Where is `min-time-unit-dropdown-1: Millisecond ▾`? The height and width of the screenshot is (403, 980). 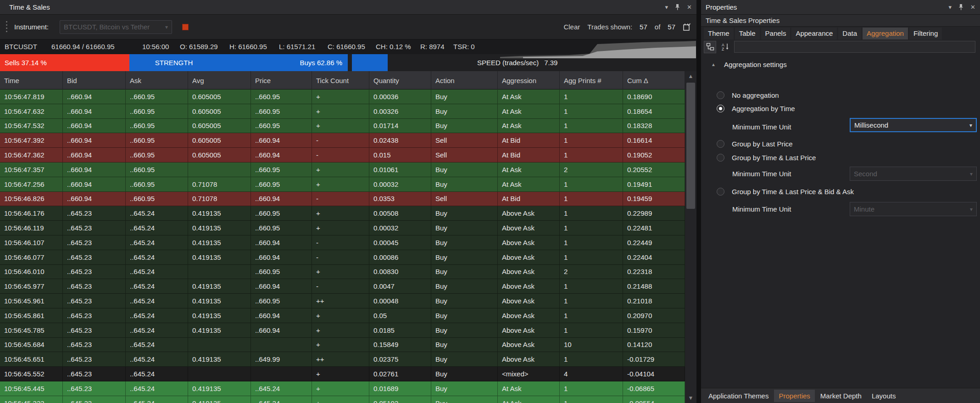
min-time-unit-dropdown-1: Millisecond ▾ is located at coordinates (913, 125).